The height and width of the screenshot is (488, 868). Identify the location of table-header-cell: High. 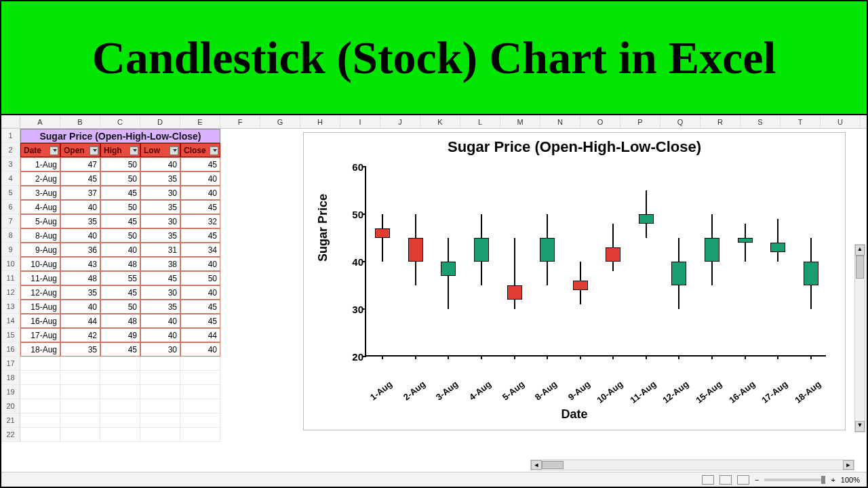
(121, 150).